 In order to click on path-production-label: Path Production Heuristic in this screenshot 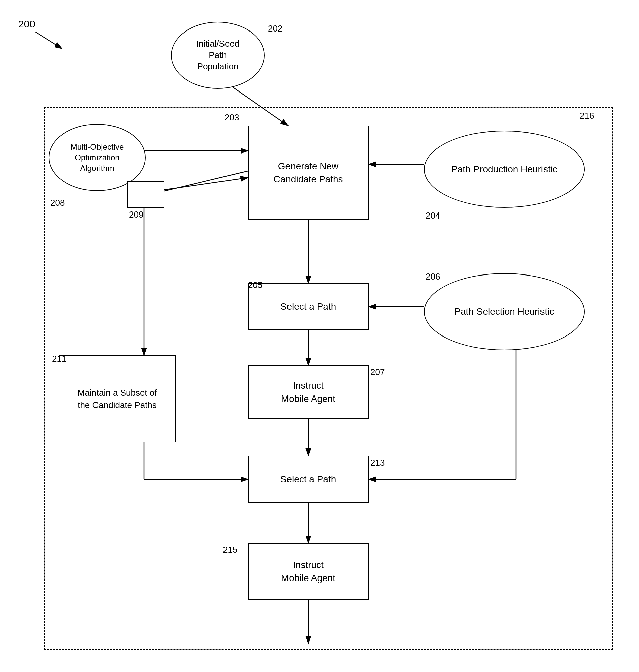, I will do `click(504, 169)`.